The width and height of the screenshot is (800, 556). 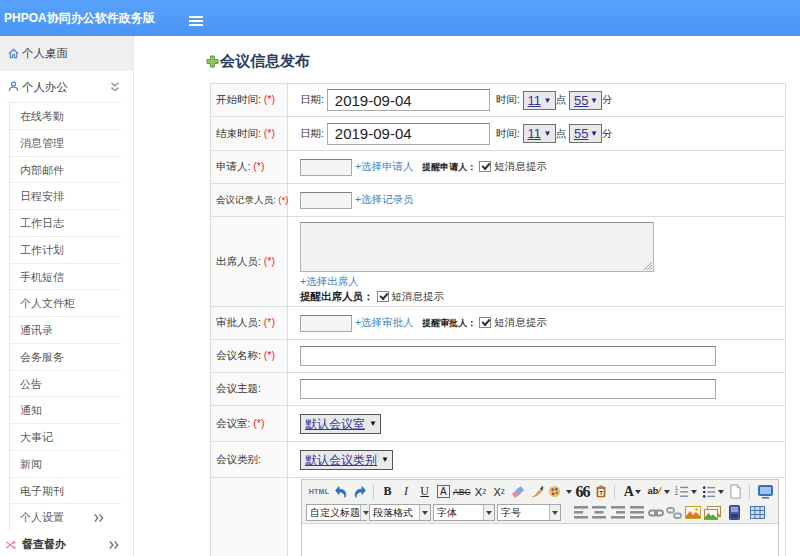 I want to click on svg-text: ab, so click(x=654, y=491).